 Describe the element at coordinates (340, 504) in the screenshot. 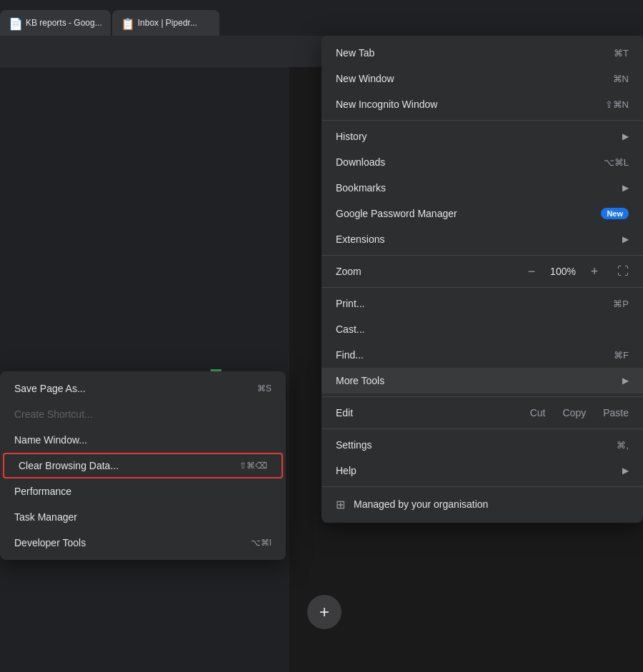

I see `managed-org-icon: ⊞` at that location.